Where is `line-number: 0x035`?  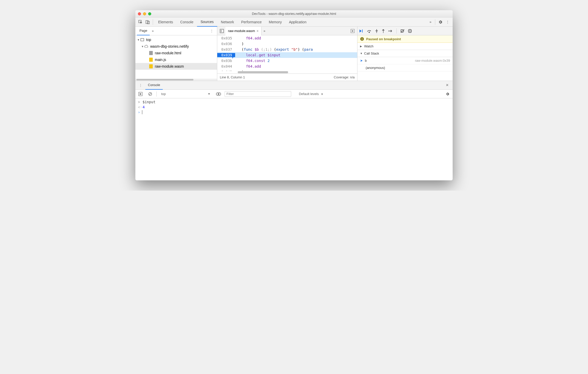 line-number: 0x035 is located at coordinates (226, 38).